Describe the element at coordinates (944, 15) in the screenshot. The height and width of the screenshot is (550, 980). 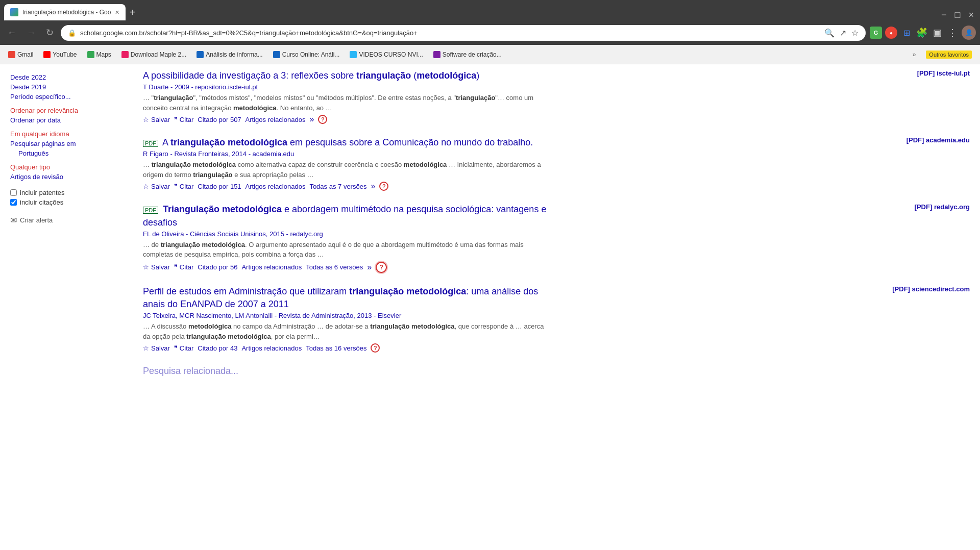
I see `minimize-button: −` at that location.